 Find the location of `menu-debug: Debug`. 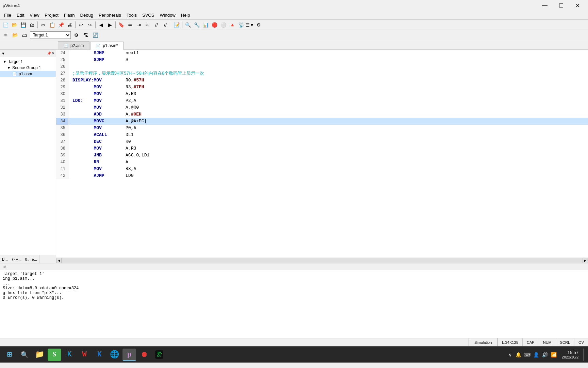

menu-debug: Debug is located at coordinates (87, 15).